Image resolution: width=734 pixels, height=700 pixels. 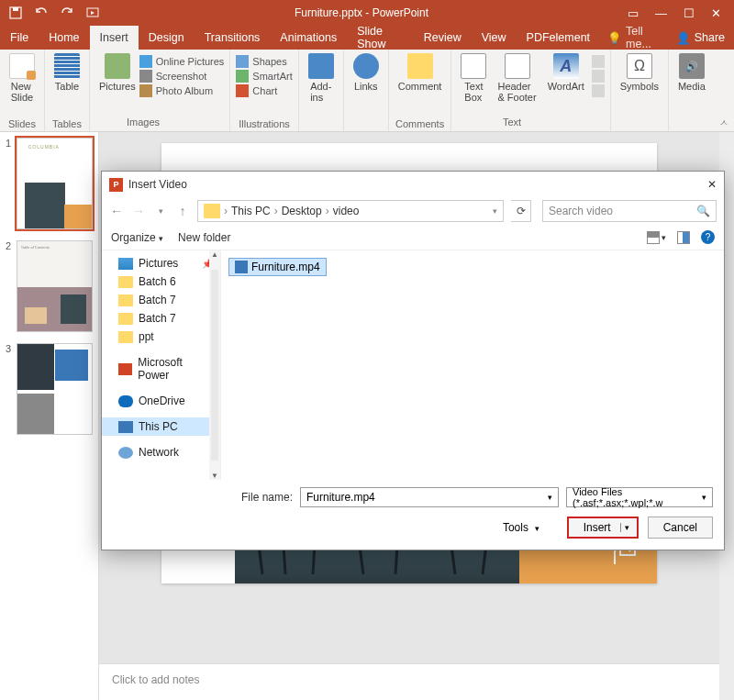 I want to click on pc-icon, so click(x=126, y=428).